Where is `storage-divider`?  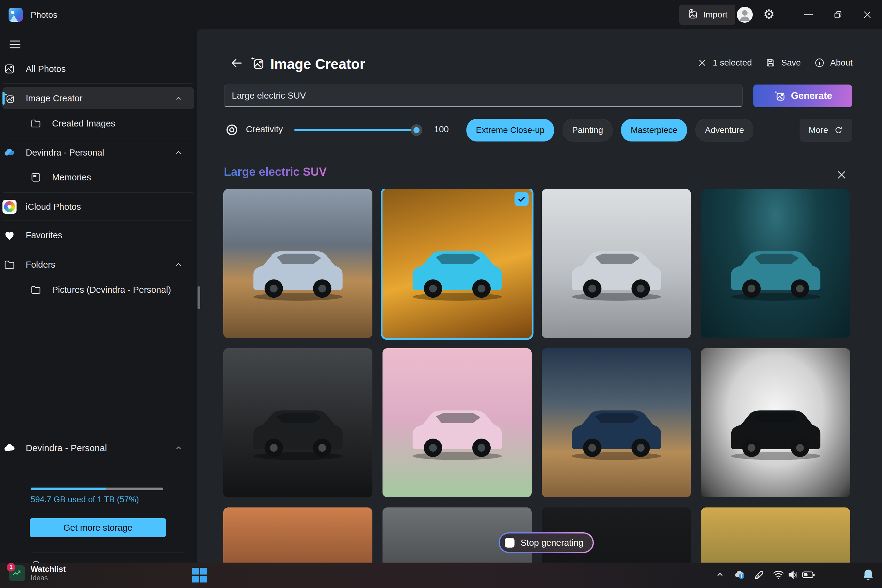
storage-divider is located at coordinates (107, 552).